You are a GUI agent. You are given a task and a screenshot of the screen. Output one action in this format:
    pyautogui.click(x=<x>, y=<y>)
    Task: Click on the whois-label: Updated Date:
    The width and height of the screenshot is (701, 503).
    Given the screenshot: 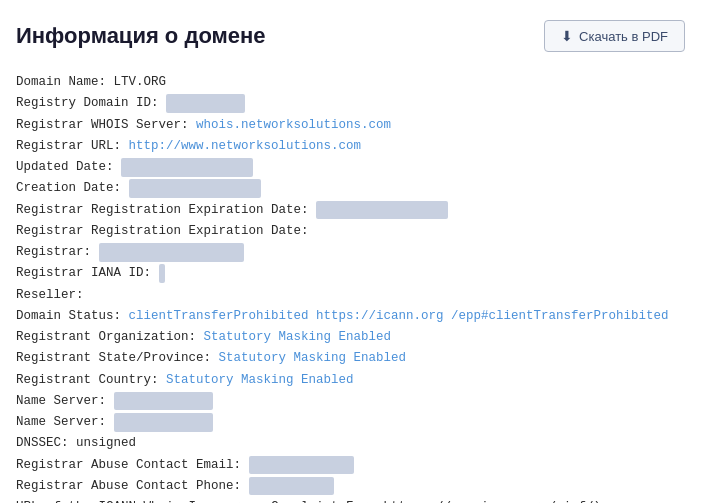 What is the action you would take?
    pyautogui.click(x=68, y=167)
    